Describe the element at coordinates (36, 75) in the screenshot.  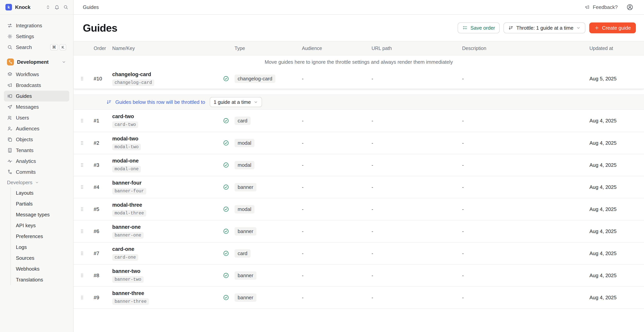
I see `sidebar-item-workflows: Workflows` at that location.